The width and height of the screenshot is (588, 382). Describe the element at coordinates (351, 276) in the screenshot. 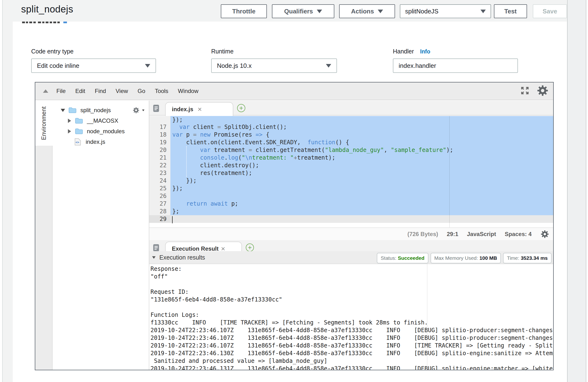

I see `result-line: "off"` at that location.